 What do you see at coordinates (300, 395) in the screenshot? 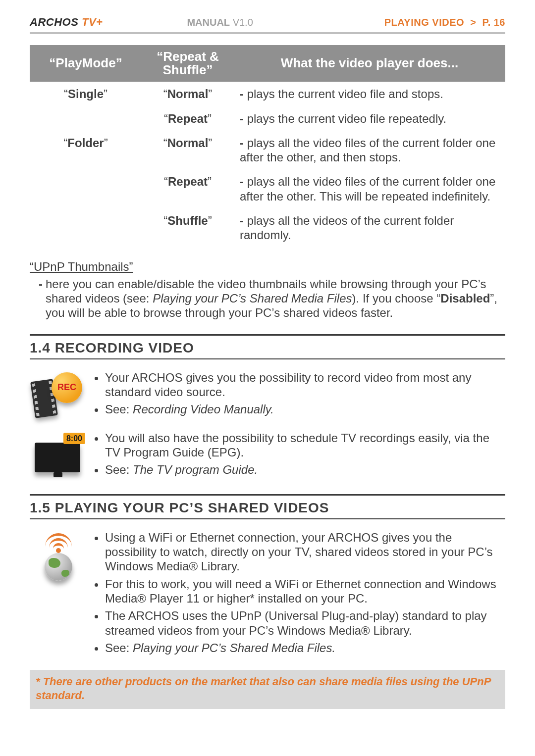
I see `bullet-list: Your ARCHOS gives you the possibility to…` at bounding box center [300, 395].